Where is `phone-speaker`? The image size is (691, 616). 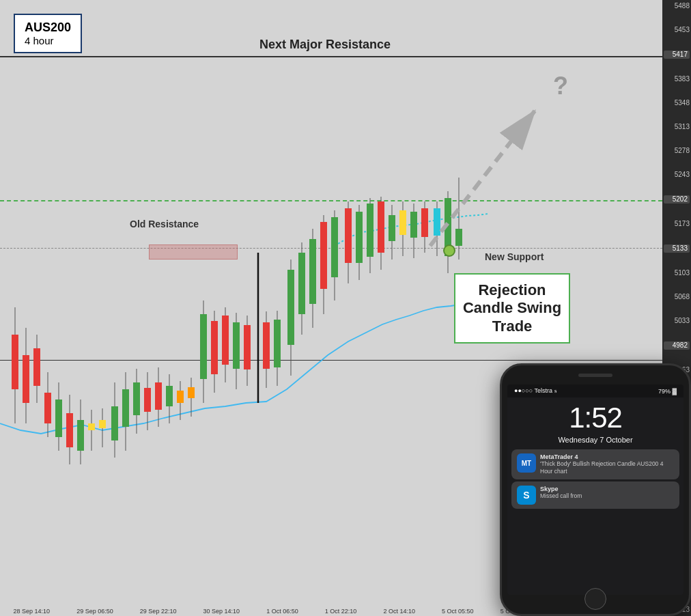
phone-speaker is located at coordinates (595, 376).